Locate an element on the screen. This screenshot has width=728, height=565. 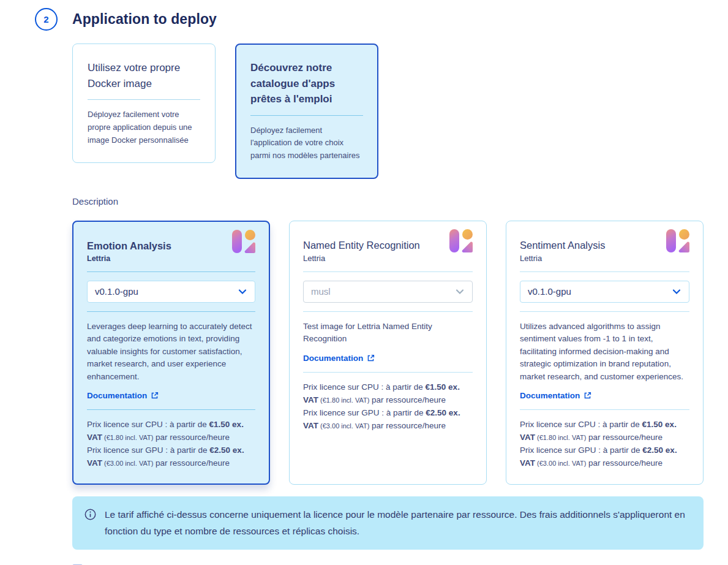
app-card-sentiment-analysis: Sentiment Analysis Lettria v0.1.0-gpu Ut… is located at coordinates (605, 353).